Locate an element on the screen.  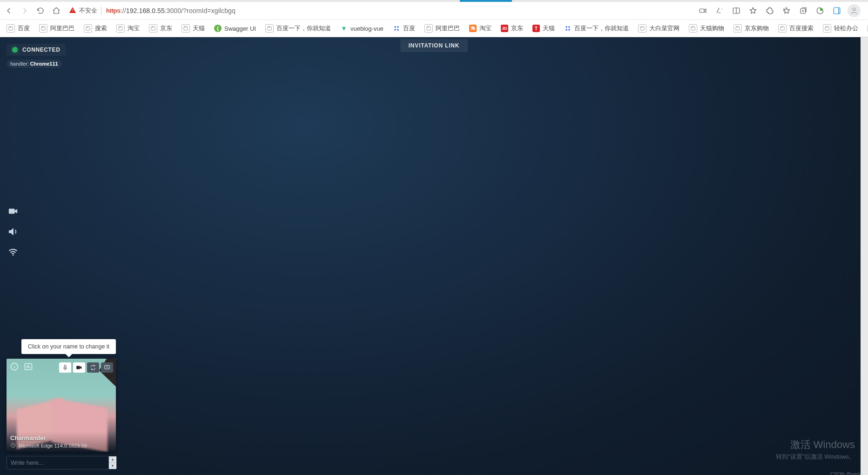
tile-camera-button is located at coordinates (79, 368).